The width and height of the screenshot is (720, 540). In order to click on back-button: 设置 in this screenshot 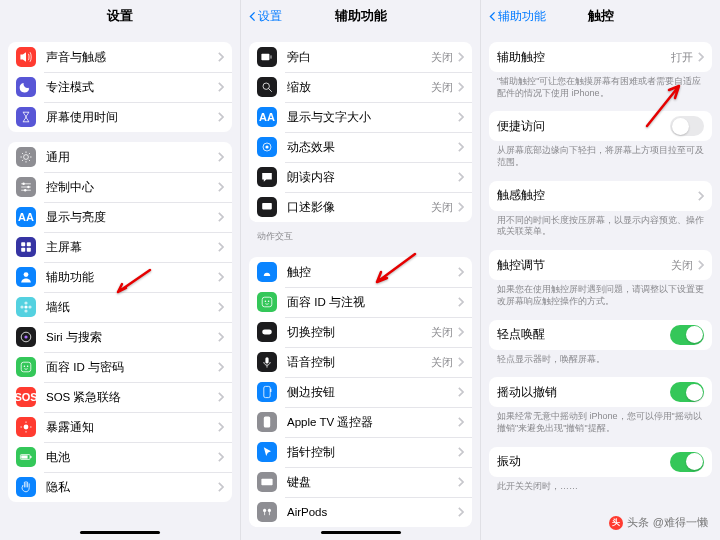, I will do `click(264, 16)`.